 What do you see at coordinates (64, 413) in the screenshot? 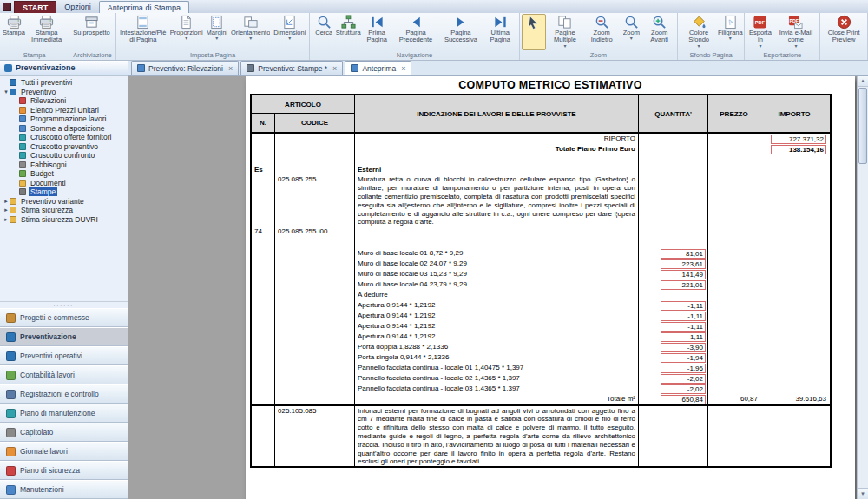
I see `nav-button-piano-di-manutenzione: Piano di manutenzione` at bounding box center [64, 413].